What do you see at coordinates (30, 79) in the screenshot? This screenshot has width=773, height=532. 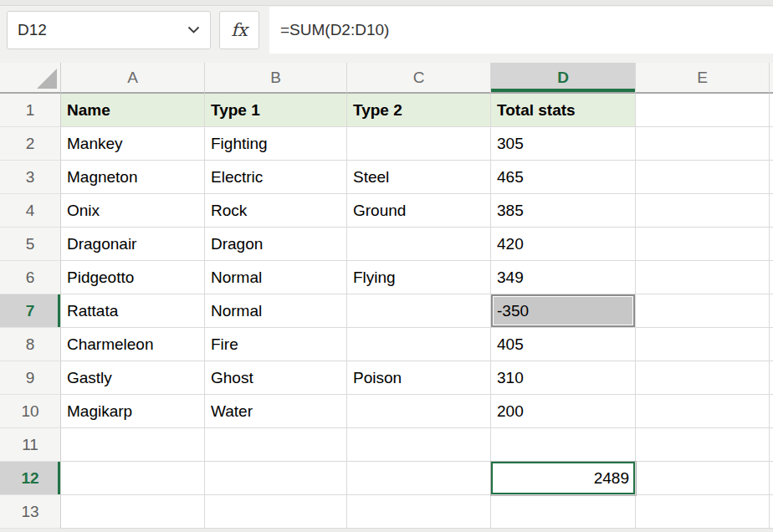 I see `select-all-button` at bounding box center [30, 79].